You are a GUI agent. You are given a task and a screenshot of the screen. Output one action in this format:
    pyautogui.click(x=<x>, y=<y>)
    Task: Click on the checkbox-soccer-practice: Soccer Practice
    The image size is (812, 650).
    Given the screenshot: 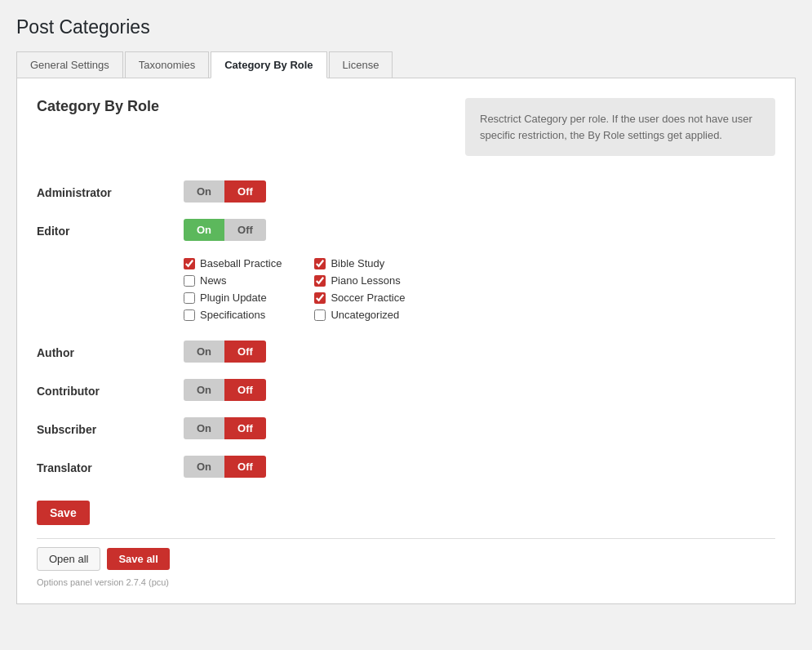 What is the action you would take?
    pyautogui.click(x=359, y=297)
    